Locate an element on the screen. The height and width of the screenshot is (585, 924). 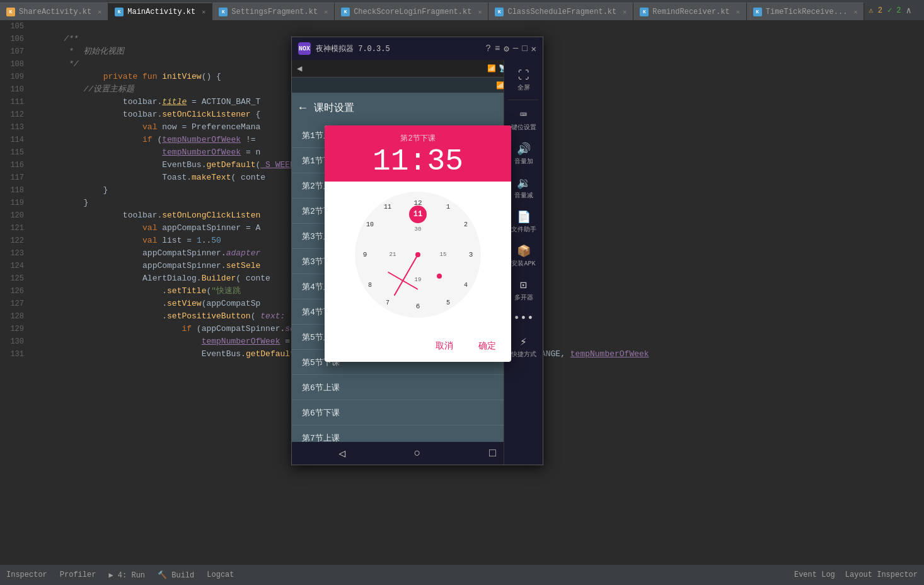
timepicker-buttons: 取消 确定 is located at coordinates (418, 347).